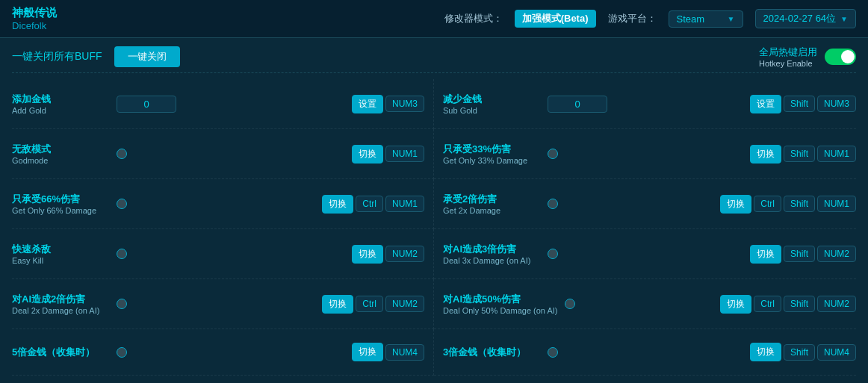 The width and height of the screenshot is (868, 383). Describe the element at coordinates (388, 105) in the screenshot. I see `hotkeys-add-gold: 设置NUM3` at that location.